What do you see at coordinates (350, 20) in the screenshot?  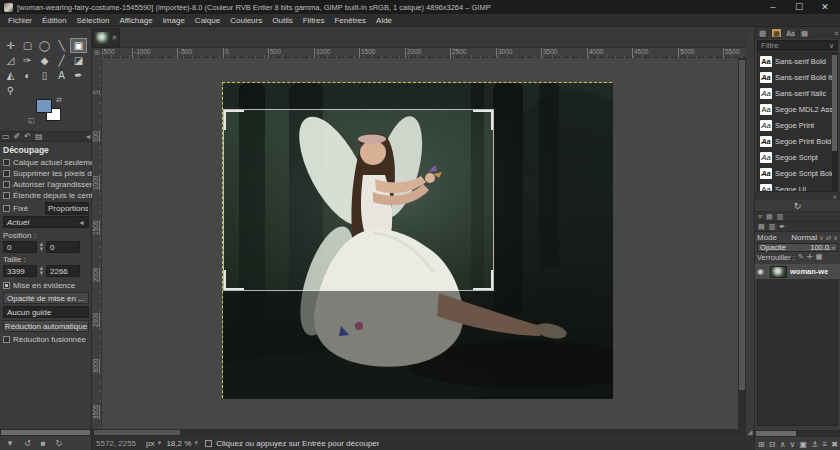 I see `menu-fenetres: Fenêtres` at bounding box center [350, 20].